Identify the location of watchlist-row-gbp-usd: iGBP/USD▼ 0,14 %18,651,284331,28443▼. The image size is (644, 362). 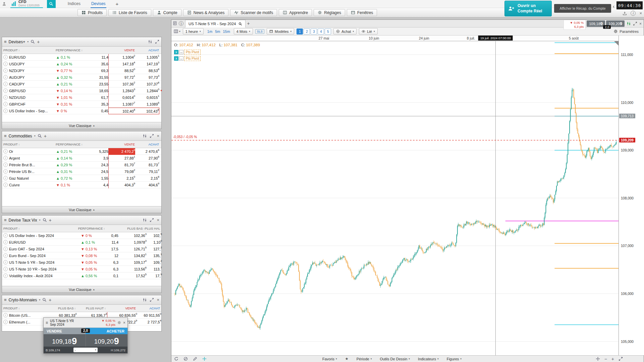
(82, 91).